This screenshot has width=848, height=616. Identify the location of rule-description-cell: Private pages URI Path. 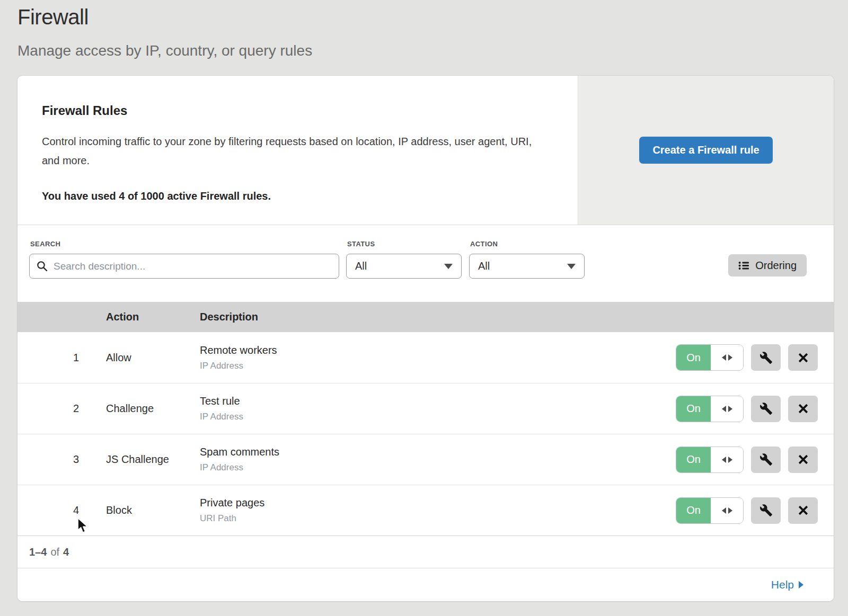
(429, 511).